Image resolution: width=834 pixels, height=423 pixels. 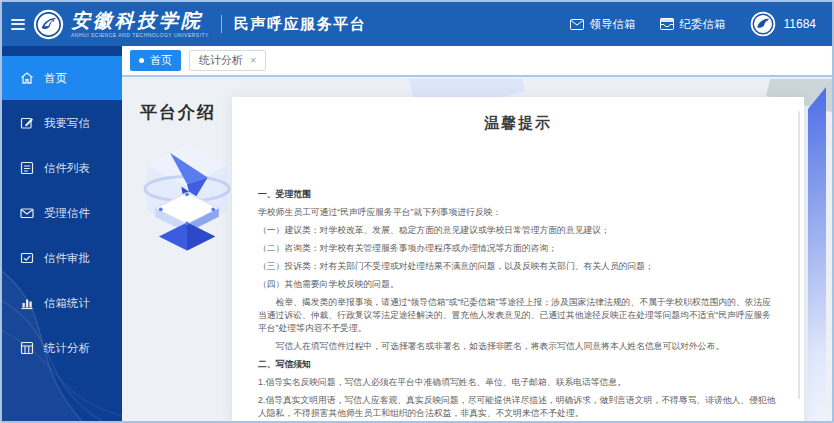 I want to click on notice-paragraph: （三）投诉类：对有关部门不受理或对处理结果不满意的问题，以及反映有关部门、有关人…, so click(x=518, y=266).